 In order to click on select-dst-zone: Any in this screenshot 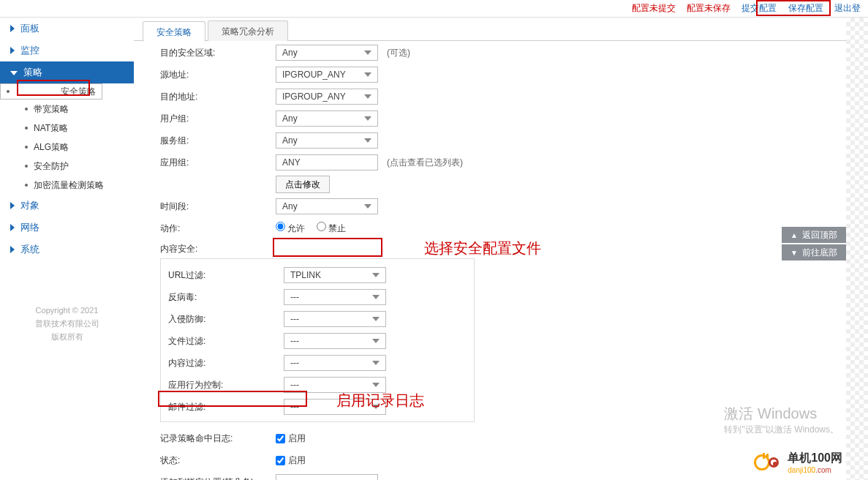, I will do `click(327, 53)`.